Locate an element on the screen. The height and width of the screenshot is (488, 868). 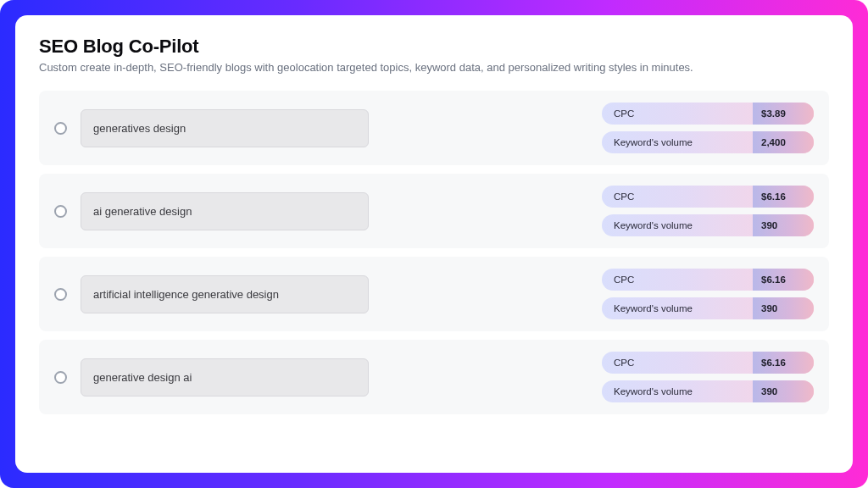
cpc-value: $3.89 is located at coordinates (783, 114).